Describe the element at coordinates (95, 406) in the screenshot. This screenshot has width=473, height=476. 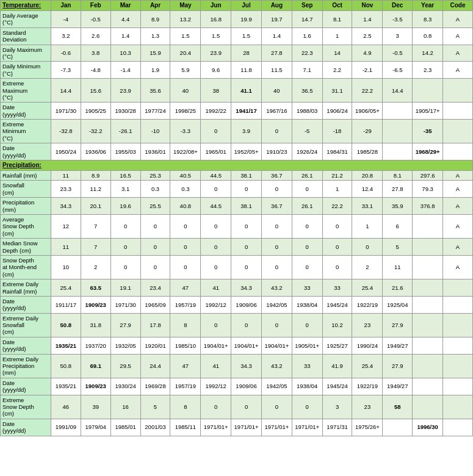
I see `data-cell: 39` at that location.